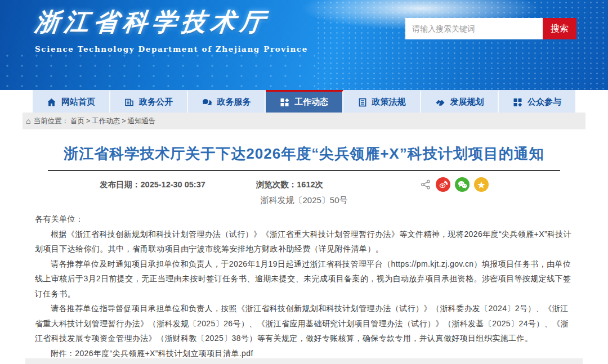 This screenshot has width=608, height=364. Describe the element at coordinates (304, 200) in the screenshot. I see `document-number: 浙科发规〔2025〕50号` at that location.